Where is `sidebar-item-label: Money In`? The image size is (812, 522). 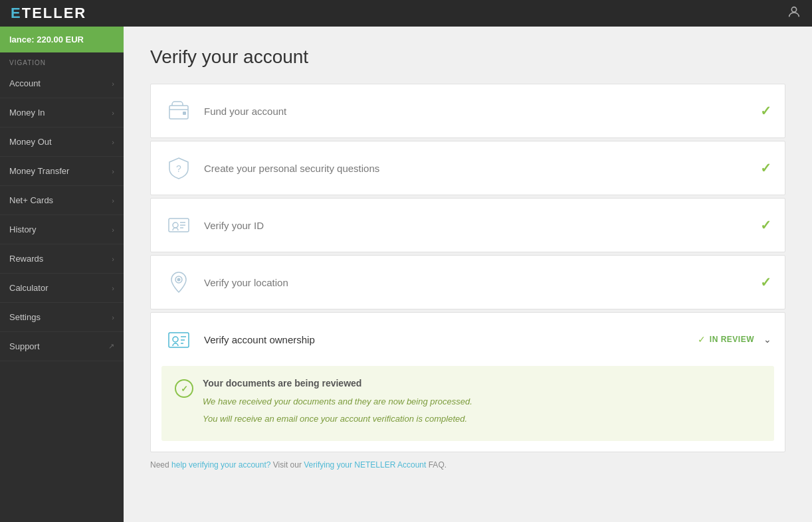
sidebar-item-label: Money In is located at coordinates (27, 113).